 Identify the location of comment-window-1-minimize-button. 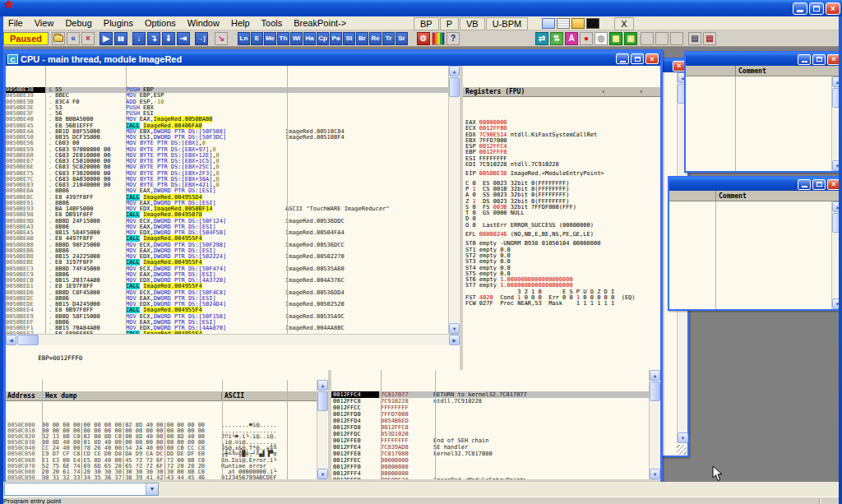
(804, 59).